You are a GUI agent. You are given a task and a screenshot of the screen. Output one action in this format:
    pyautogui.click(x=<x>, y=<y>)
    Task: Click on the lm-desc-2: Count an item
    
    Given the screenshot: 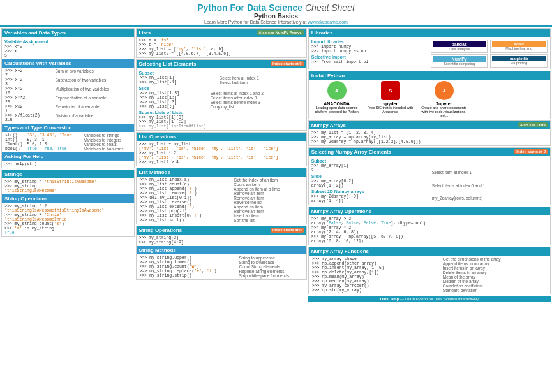 What is the action you would take?
    pyautogui.click(x=268, y=185)
    